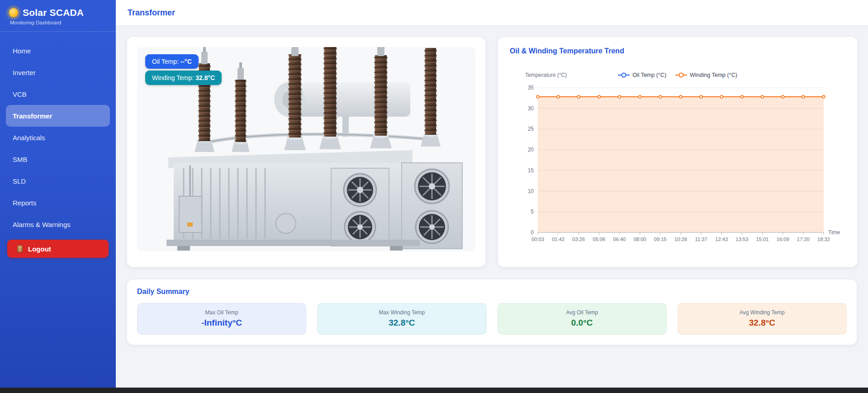 The width and height of the screenshot is (868, 393). Describe the element at coordinates (58, 51) in the screenshot. I see `sidebar-item-home: Home` at that location.